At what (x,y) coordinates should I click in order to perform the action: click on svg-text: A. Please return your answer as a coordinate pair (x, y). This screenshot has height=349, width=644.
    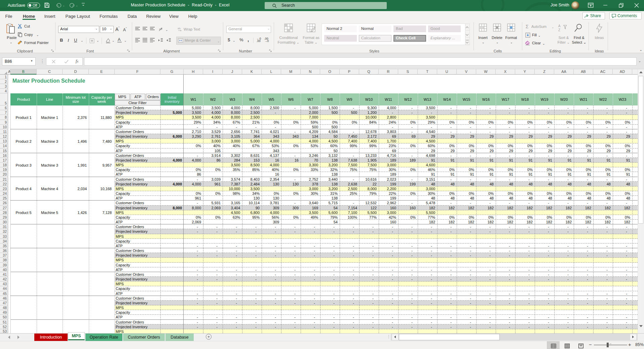
    Looking at the image, I should click on (560, 26).